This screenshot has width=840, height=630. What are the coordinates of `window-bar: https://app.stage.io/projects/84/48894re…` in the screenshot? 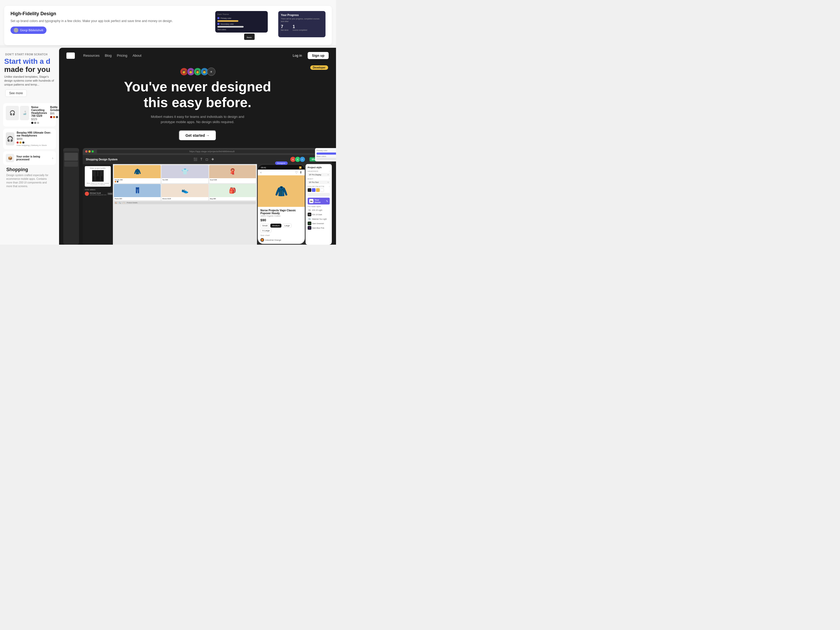 It's located at (207, 152).